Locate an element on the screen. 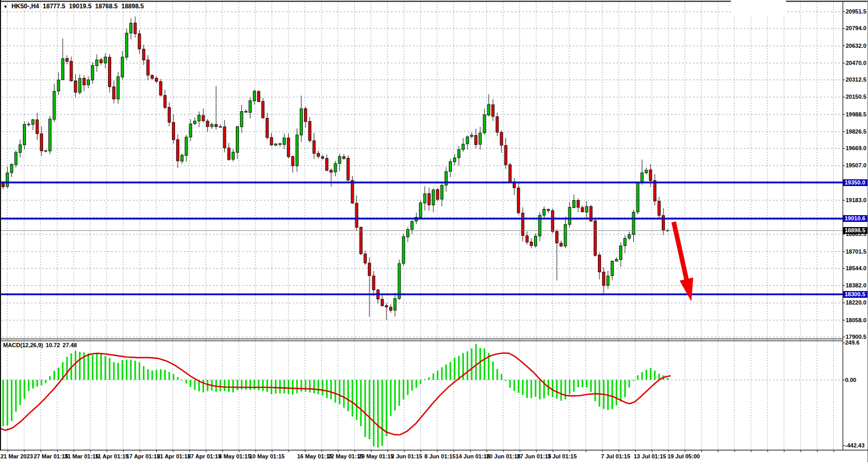 Image resolution: width=868 pixels, height=462 pixels. symbol-period-label: HK50-,H4 is located at coordinates (25, 6).